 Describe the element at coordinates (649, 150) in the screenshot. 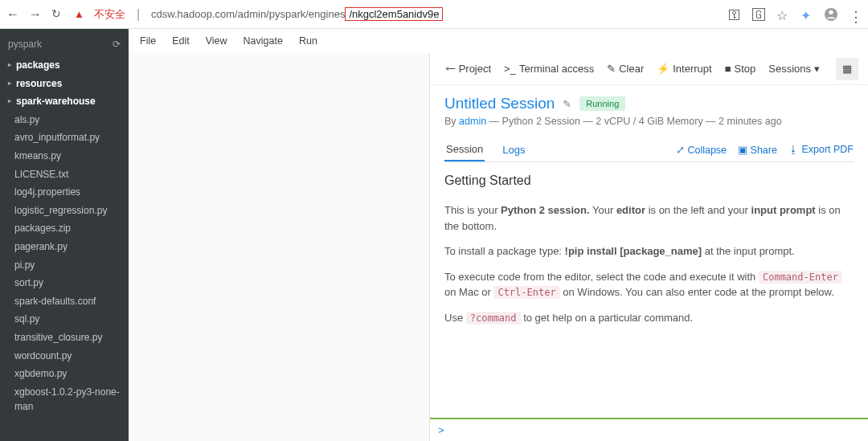

I see `session-tabs: Session Logs ⤢ Collapse ▣ Share ⭳ Export…` at that location.